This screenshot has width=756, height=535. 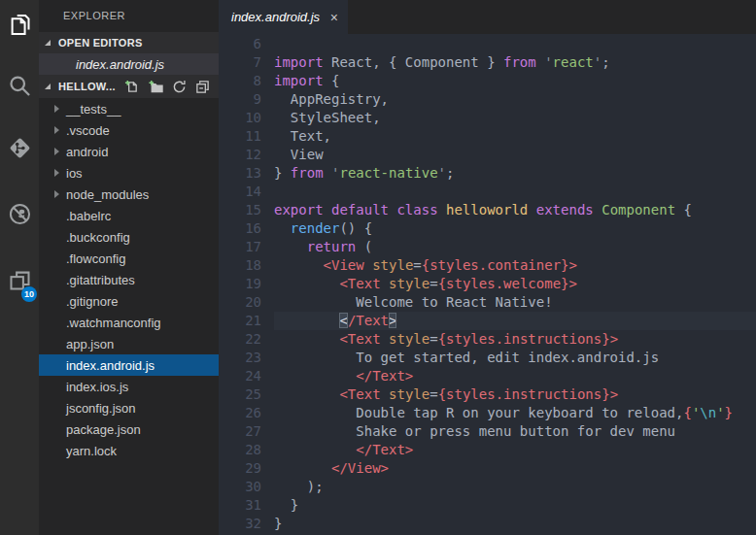 I want to click on open-editors-list: index.android.js, so click(x=128, y=64).